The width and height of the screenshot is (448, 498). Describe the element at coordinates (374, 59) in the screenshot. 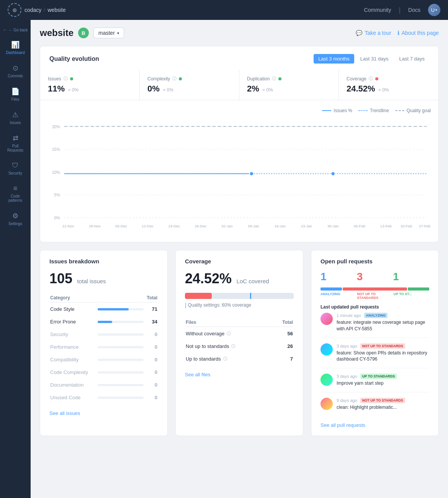

I see `time-filter-31days: Last 31 days` at that location.